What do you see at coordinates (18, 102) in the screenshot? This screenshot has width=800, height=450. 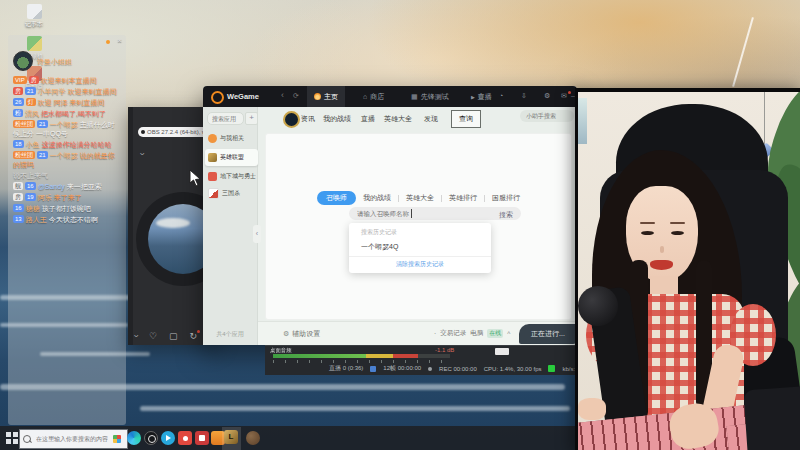 I see `badge: 26` at bounding box center [18, 102].